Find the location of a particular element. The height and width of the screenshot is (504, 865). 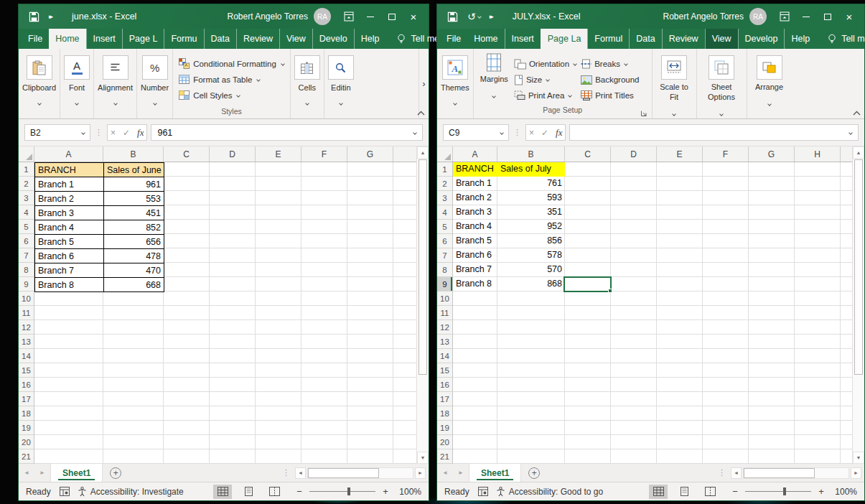

row-header: 7 is located at coordinates (445, 256).